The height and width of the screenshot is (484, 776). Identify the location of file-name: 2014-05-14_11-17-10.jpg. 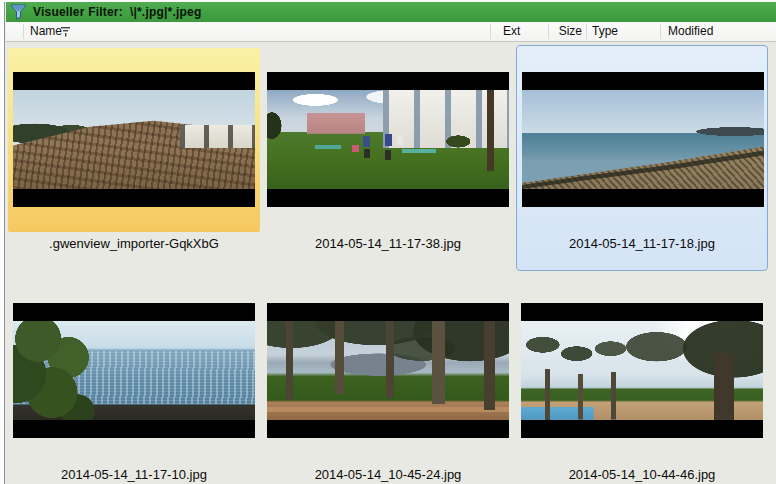
(134, 474).